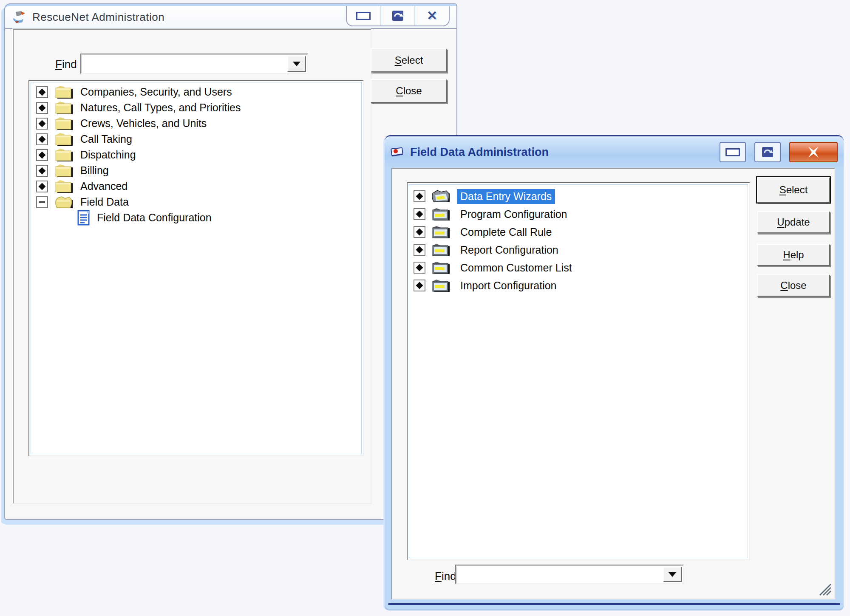 This screenshot has width=850, height=616. I want to click on field-data-app-icon, so click(397, 152).